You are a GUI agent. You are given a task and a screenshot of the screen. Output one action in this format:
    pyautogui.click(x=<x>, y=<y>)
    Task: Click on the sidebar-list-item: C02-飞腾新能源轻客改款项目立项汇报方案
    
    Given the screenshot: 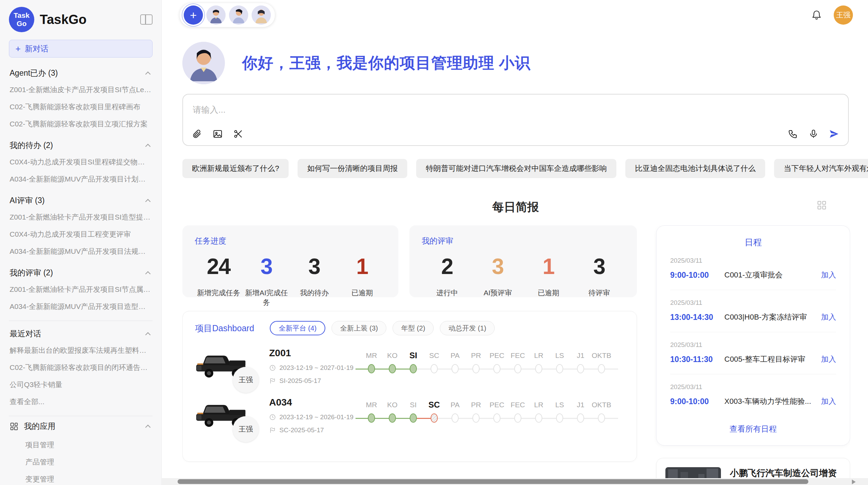 What is the action you would take?
    pyautogui.click(x=81, y=124)
    